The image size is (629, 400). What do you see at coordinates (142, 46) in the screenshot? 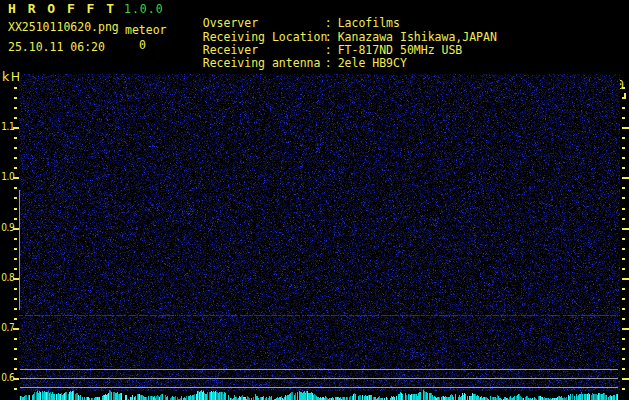
I see `meteor-count: 0` at bounding box center [142, 46].